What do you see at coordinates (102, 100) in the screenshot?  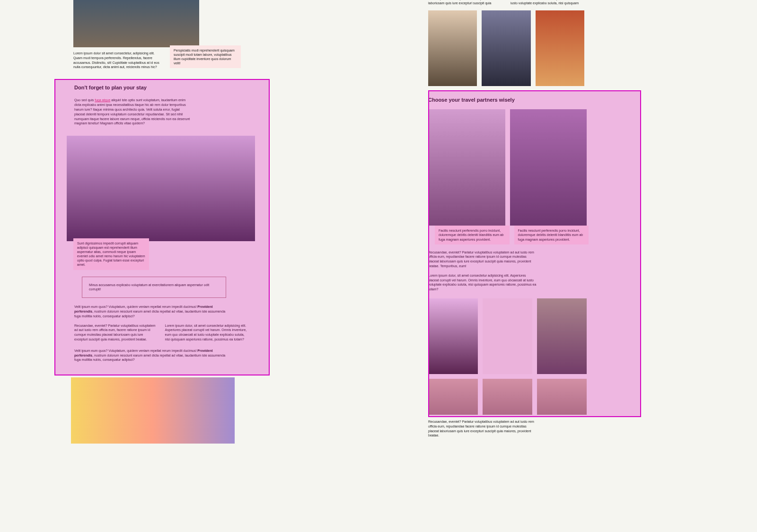 I see `inline-link: fuga atque` at bounding box center [102, 100].